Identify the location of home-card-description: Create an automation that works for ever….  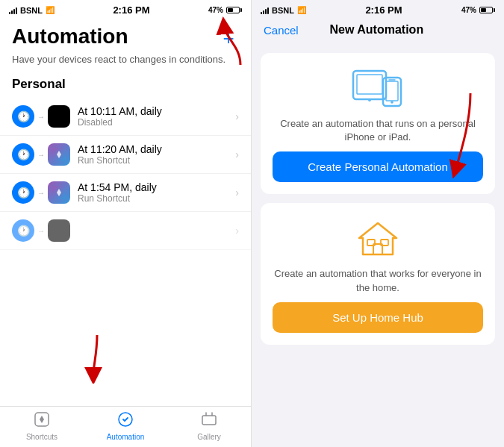
(378, 281).